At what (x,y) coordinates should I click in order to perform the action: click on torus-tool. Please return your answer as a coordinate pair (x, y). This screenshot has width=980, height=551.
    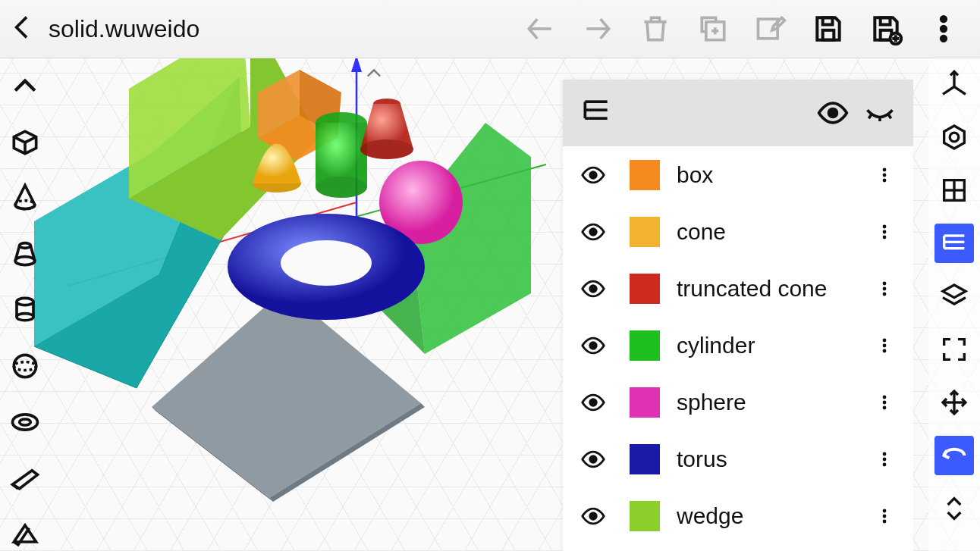
    Looking at the image, I should click on (25, 422).